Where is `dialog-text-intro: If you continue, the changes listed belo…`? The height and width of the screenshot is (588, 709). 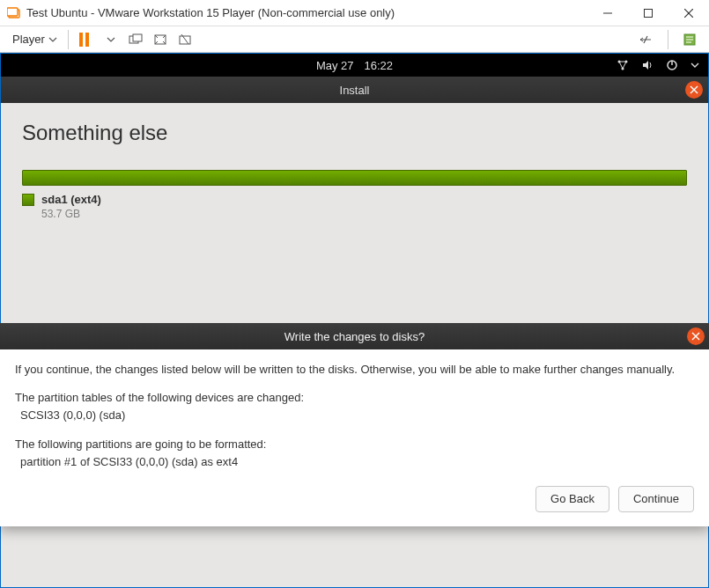 dialog-text-intro: If you continue, the changes listed belo… is located at coordinates (354, 370).